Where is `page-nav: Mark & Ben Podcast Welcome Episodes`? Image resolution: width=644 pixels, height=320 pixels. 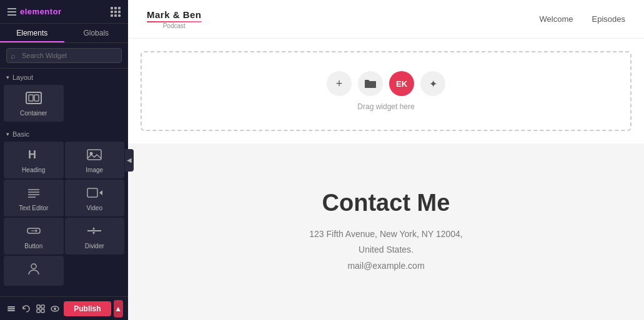 page-nav: Mark & Ben Podcast Welcome Episodes is located at coordinates (386, 19).